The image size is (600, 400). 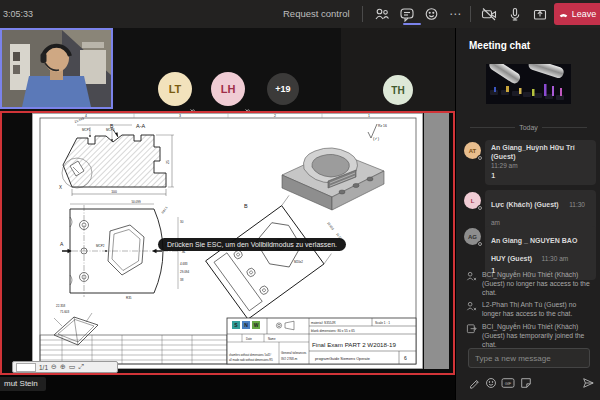 I want to click on dim-label: 50.099, so click(x=136, y=202).